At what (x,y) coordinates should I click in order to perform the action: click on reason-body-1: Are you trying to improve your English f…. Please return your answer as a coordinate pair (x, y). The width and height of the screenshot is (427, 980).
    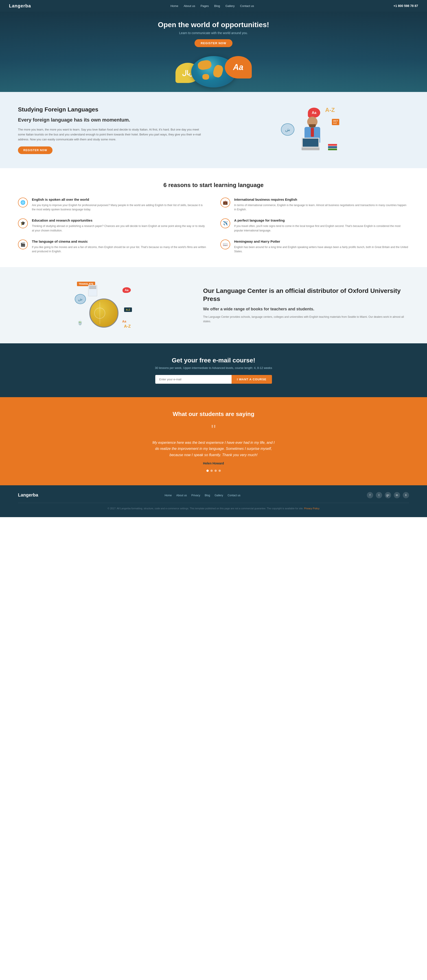
    Looking at the image, I should click on (119, 207).